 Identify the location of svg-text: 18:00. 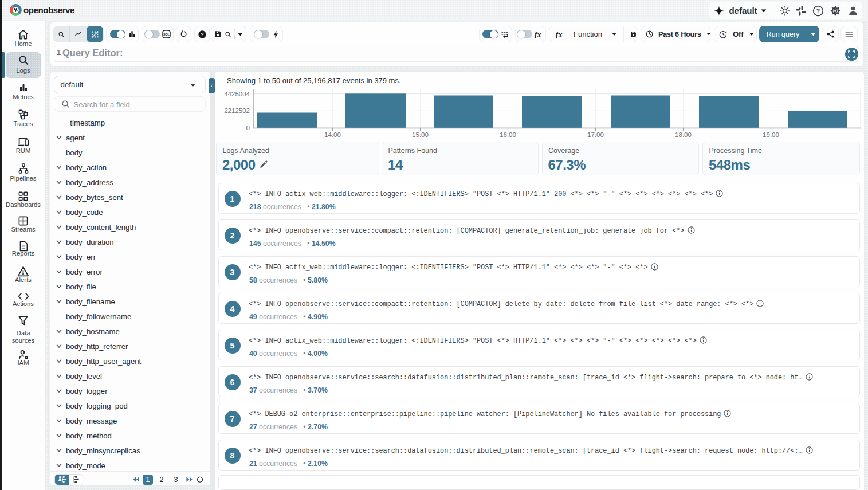
(683, 134).